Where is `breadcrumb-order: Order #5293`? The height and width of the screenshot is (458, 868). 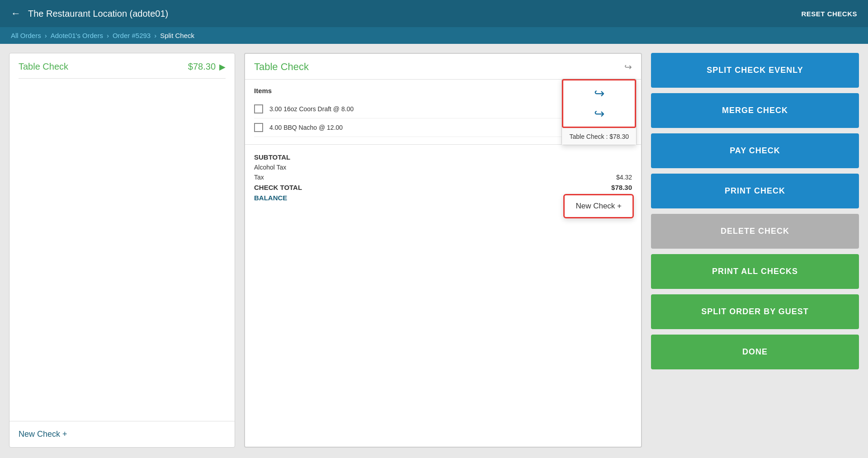
breadcrumb-order: Order #5293 is located at coordinates (132, 35).